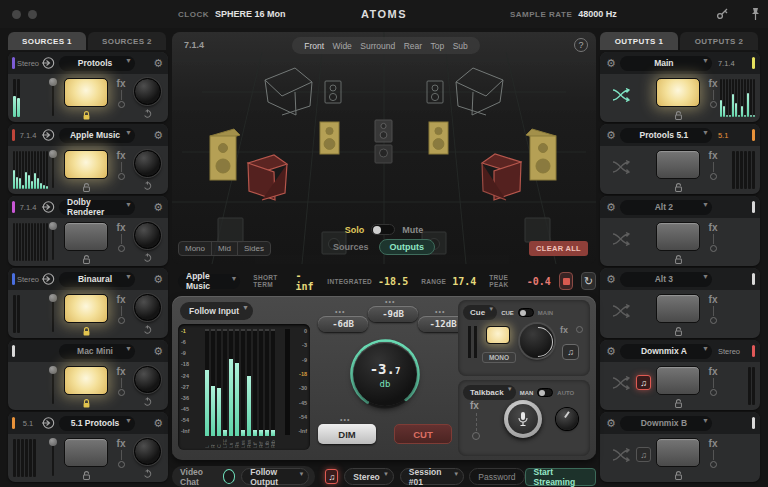 This screenshot has height=487, width=768. What do you see at coordinates (314, 46) in the screenshot?
I see `view-front: Front` at bounding box center [314, 46].